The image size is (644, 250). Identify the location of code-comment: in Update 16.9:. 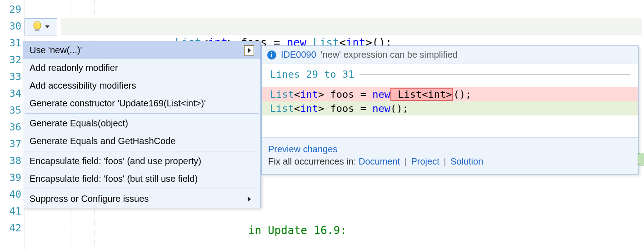
(297, 230).